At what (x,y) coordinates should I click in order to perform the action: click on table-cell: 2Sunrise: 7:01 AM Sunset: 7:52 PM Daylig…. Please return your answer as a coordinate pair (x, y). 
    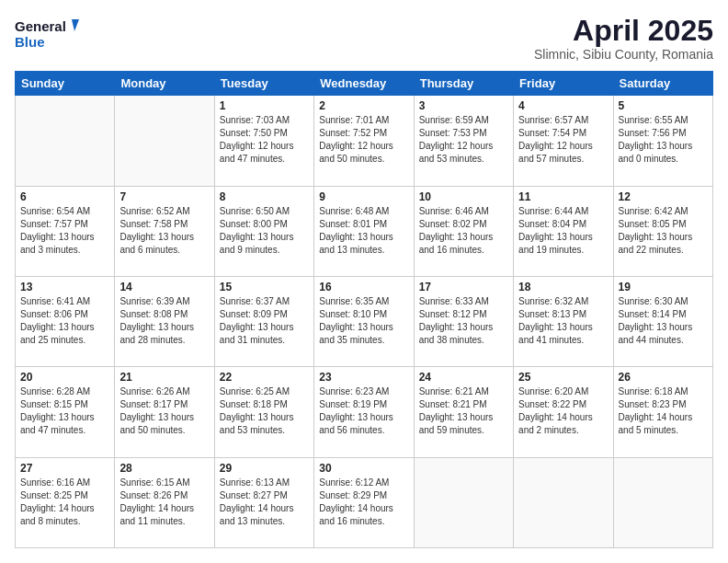
    Looking at the image, I should click on (364, 141).